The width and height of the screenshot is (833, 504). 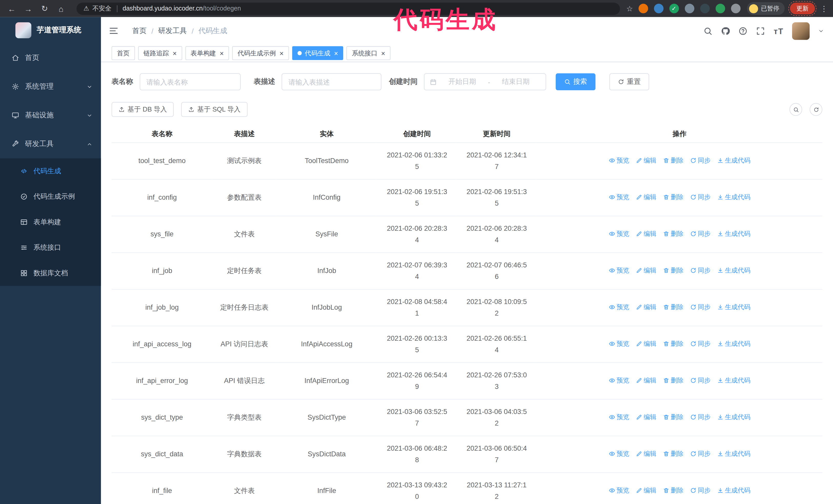 What do you see at coordinates (368, 53) in the screenshot?
I see `tab-5: 系统接口×` at bounding box center [368, 53].